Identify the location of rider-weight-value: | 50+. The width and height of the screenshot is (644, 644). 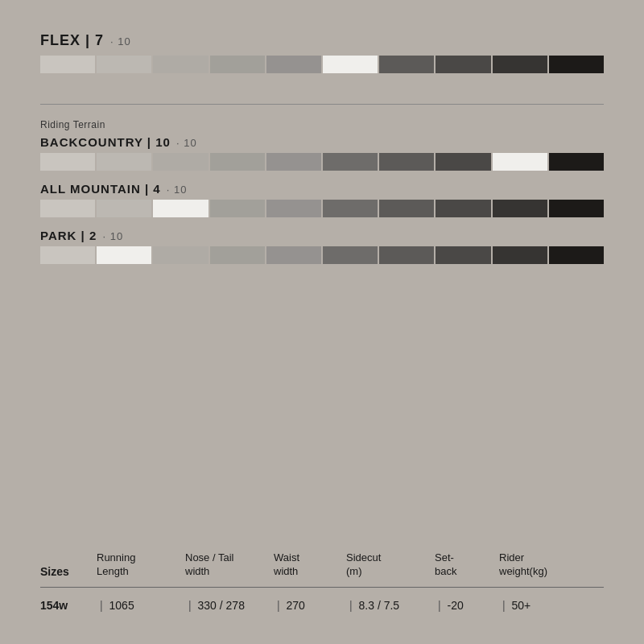
(543, 605).